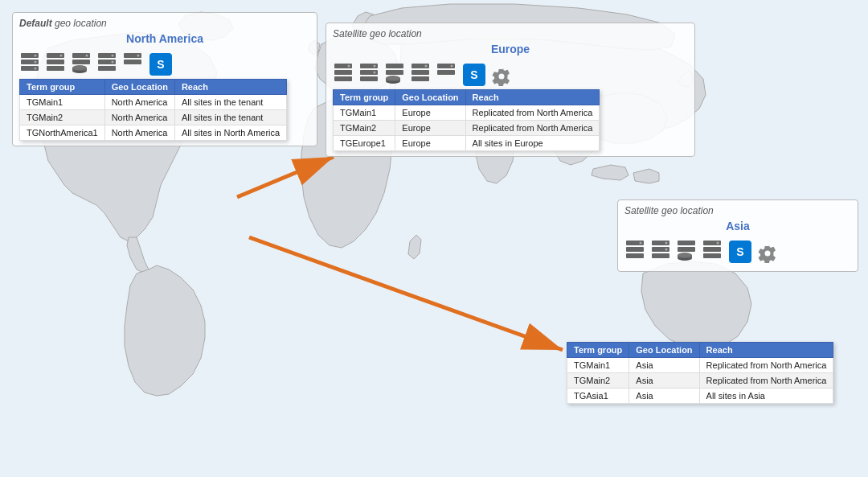 The width and height of the screenshot is (868, 477). Describe the element at coordinates (154, 103) in the screenshot. I see `table-row: TGMain1North AmericaAll sites in the ten…` at that location.